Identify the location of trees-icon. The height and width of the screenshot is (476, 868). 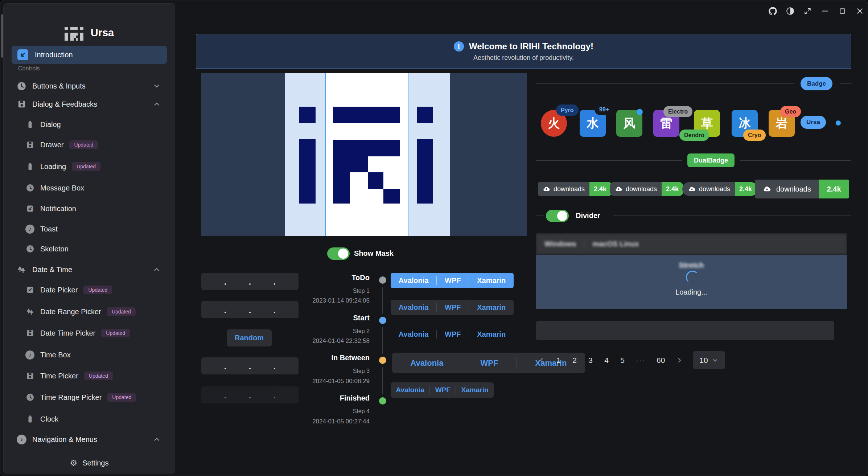
(22, 270).